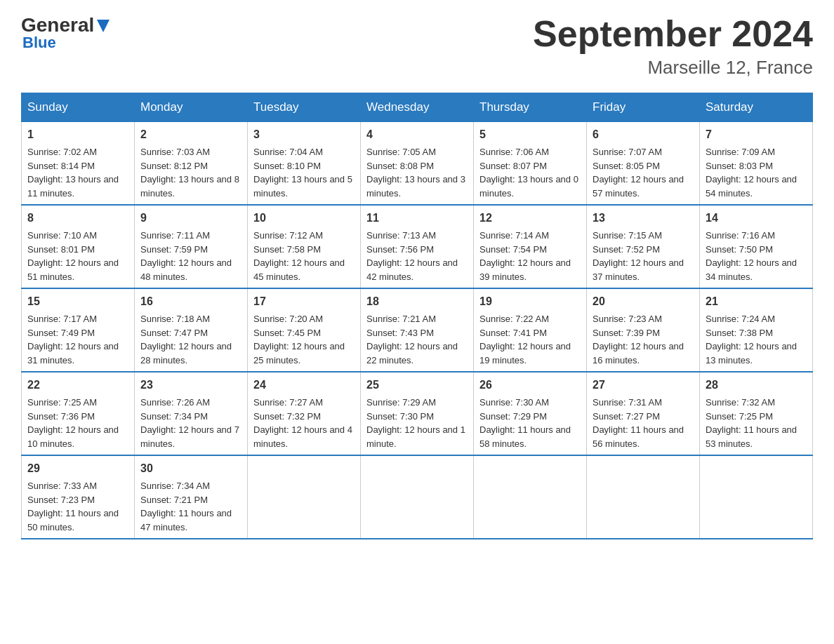 The width and height of the screenshot is (834, 644). Describe the element at coordinates (531, 414) in the screenshot. I see `calendar-cell: 26Sunrise: 7:30 AMSunset: 7:29 PMDayligh…` at that location.